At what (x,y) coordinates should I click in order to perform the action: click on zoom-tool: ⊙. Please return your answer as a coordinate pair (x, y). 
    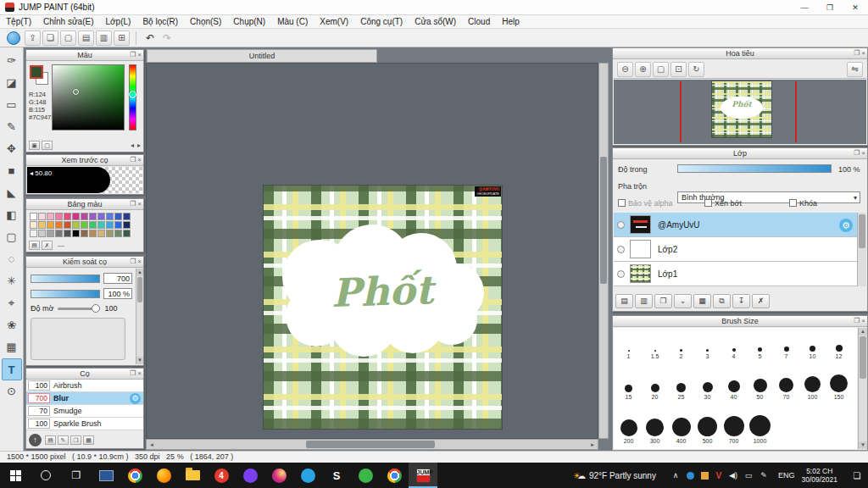
    Looking at the image, I should click on (12, 391).